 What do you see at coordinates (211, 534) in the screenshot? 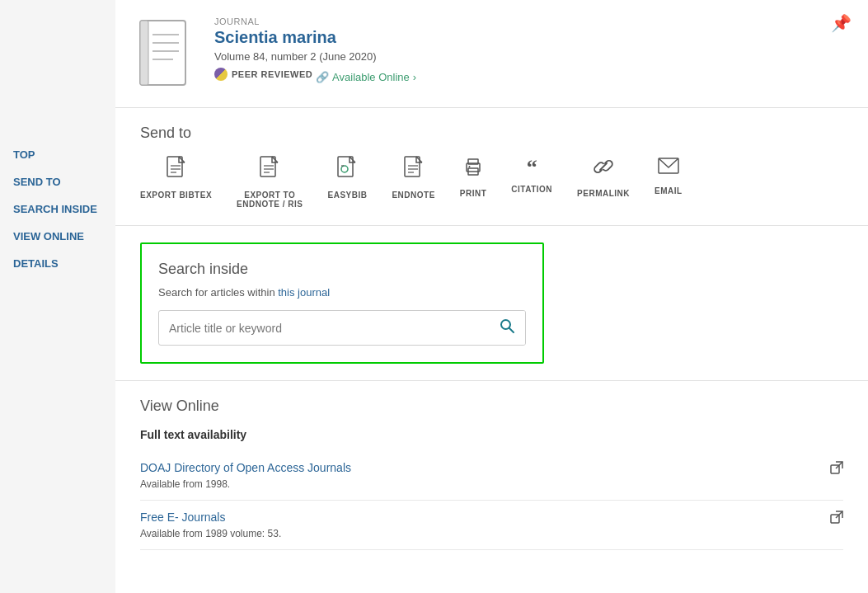
I see `online-link-detail-free-ejournals: Available from 1989 volume: 53.` at bounding box center [211, 534].